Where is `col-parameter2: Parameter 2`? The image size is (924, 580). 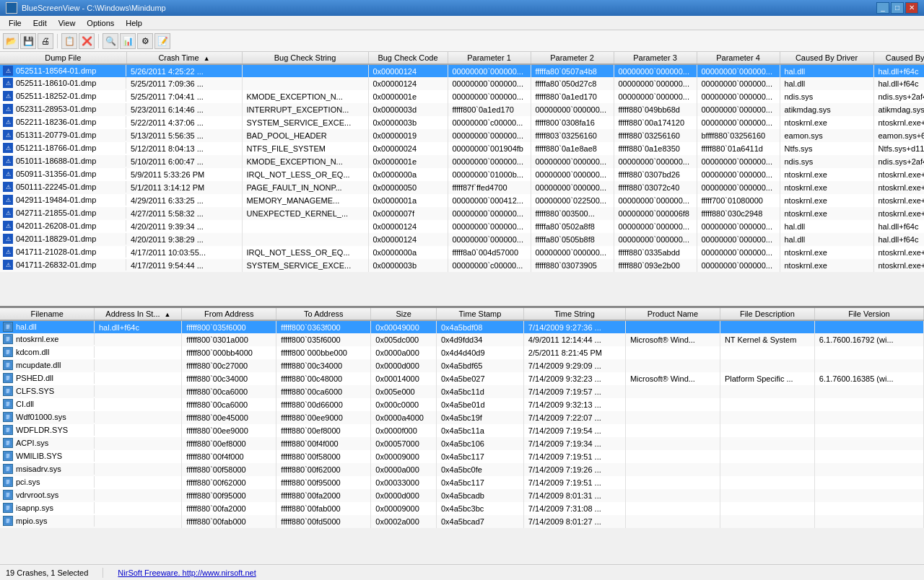
col-parameter2: Parameter 2 is located at coordinates (572, 58).